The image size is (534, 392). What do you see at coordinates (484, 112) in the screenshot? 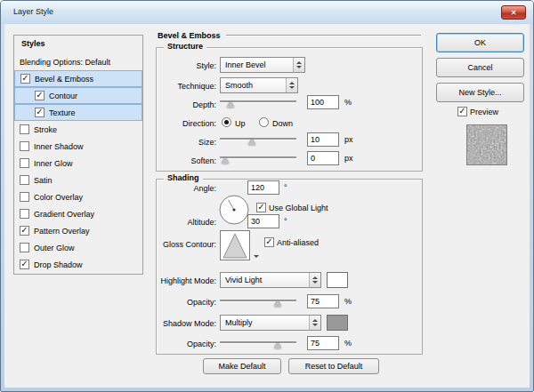
I see `preview-label: Preview` at bounding box center [484, 112].